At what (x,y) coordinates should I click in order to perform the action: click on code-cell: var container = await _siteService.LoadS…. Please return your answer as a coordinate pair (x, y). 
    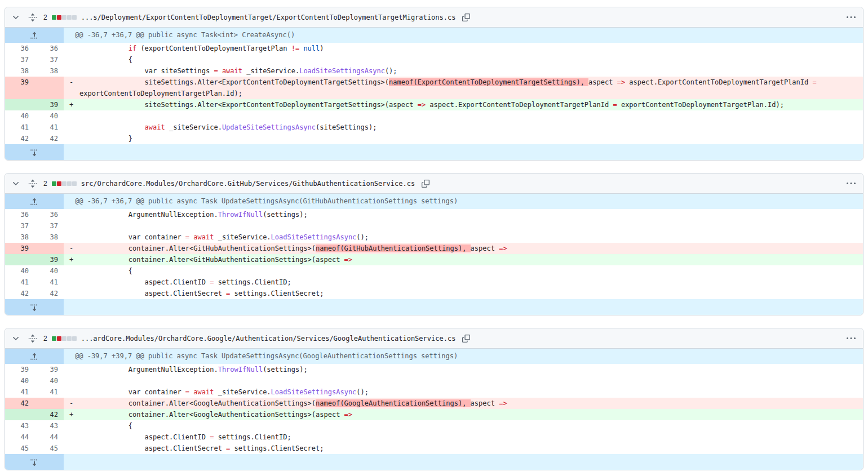
    Looking at the image, I should click on (463, 237).